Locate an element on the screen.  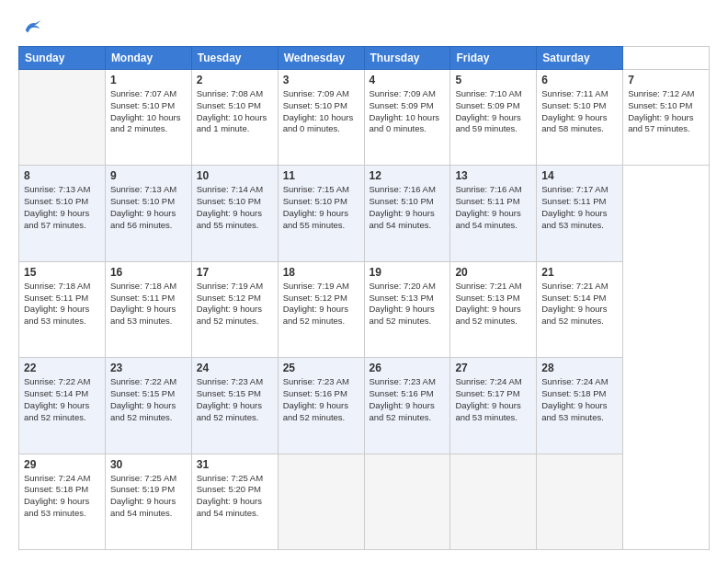
calendar-day: 26Sunrise: 7:23 AMSunset: 5:16 PMDayligh… is located at coordinates (407, 406).